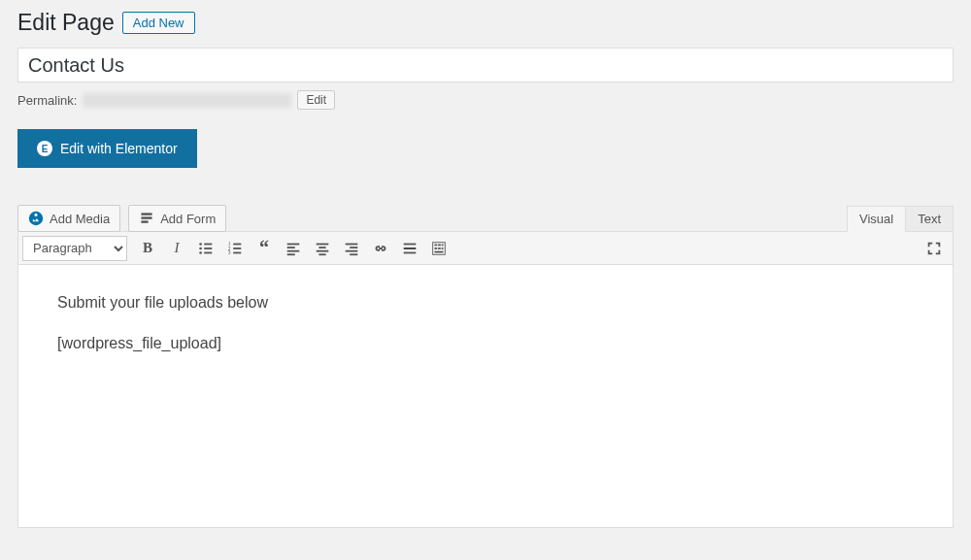  I want to click on blockquote-button: “, so click(264, 248).